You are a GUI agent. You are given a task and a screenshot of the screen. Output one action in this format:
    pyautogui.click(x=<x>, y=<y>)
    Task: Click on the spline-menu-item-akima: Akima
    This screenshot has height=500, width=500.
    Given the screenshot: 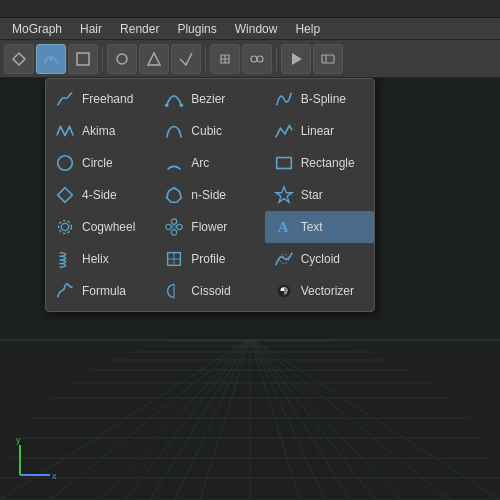 What is the action you would take?
    pyautogui.click(x=100, y=131)
    